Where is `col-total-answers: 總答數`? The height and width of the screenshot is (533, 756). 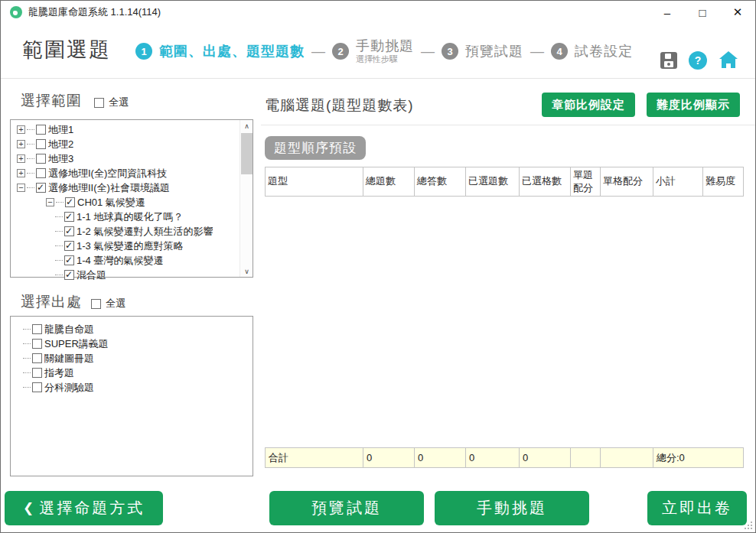 col-total-answers: 總答數 is located at coordinates (441, 182).